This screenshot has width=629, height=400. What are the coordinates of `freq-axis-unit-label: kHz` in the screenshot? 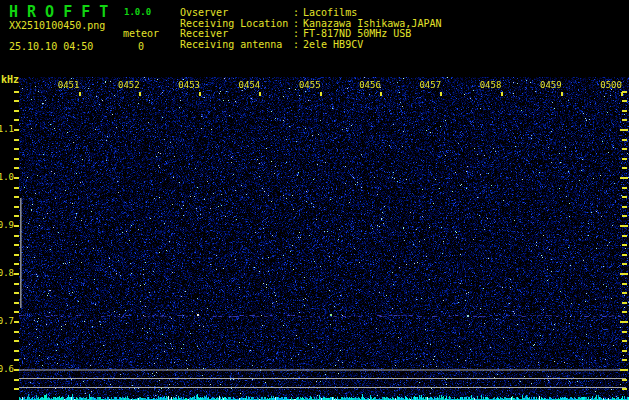 It's located at (10, 80).